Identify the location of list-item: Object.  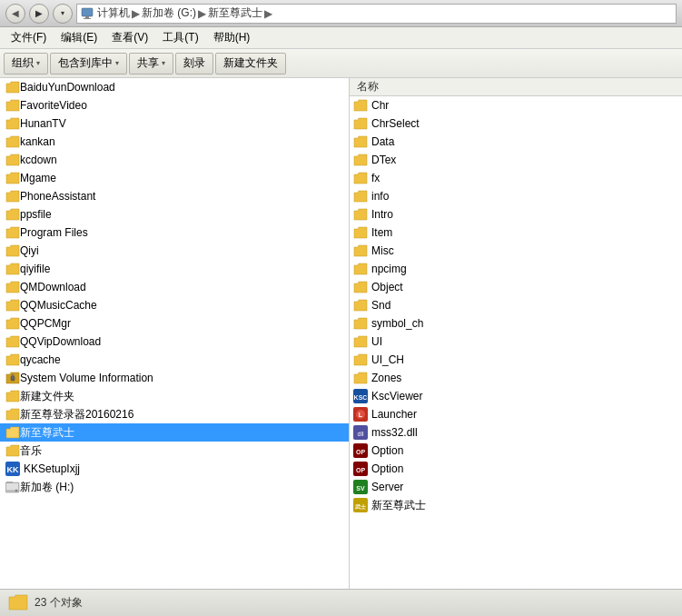
(516, 287).